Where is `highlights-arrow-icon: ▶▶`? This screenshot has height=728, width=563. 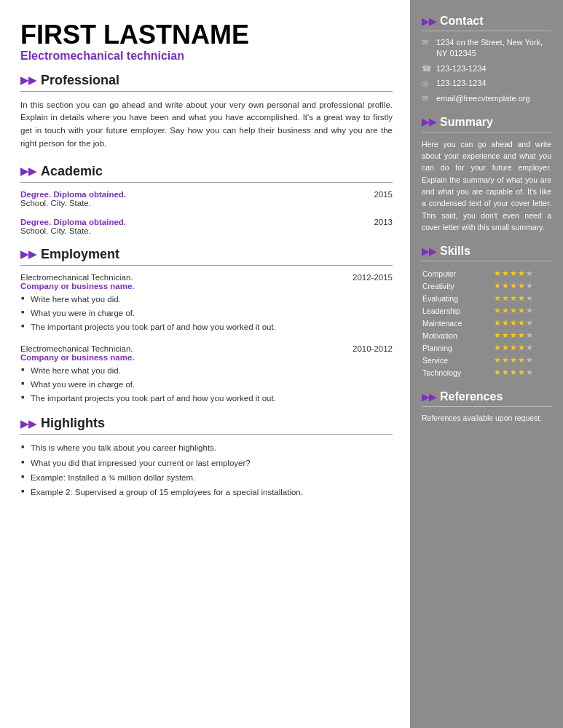 highlights-arrow-icon: ▶▶ is located at coordinates (28, 424).